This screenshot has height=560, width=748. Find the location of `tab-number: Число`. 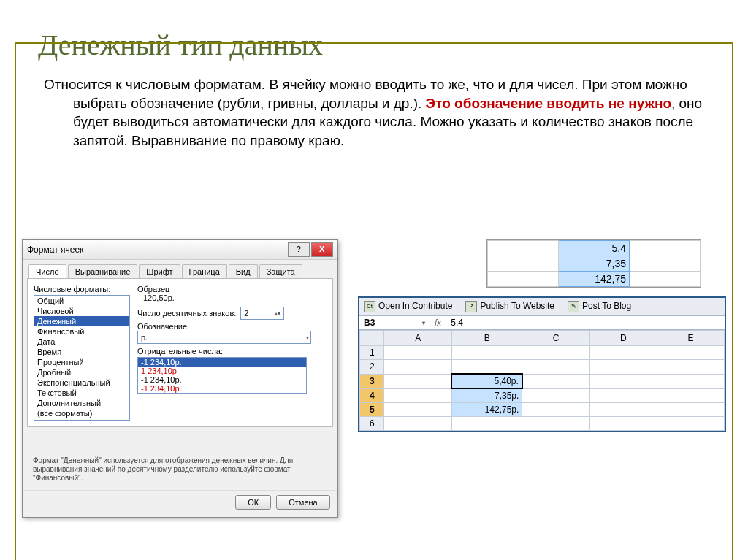

tab-number: Число is located at coordinates (47, 272).